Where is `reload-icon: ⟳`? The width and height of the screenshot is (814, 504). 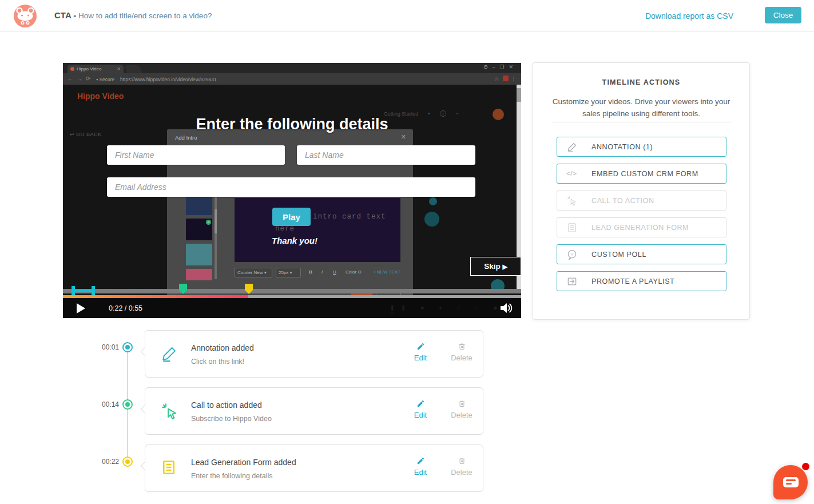 reload-icon: ⟳ is located at coordinates (88, 79).